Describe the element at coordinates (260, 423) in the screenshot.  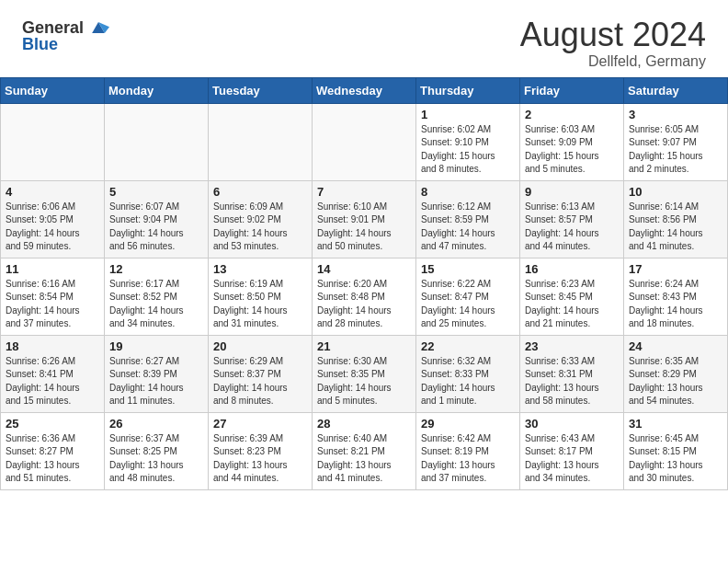
I see `day-number: 27` at that location.